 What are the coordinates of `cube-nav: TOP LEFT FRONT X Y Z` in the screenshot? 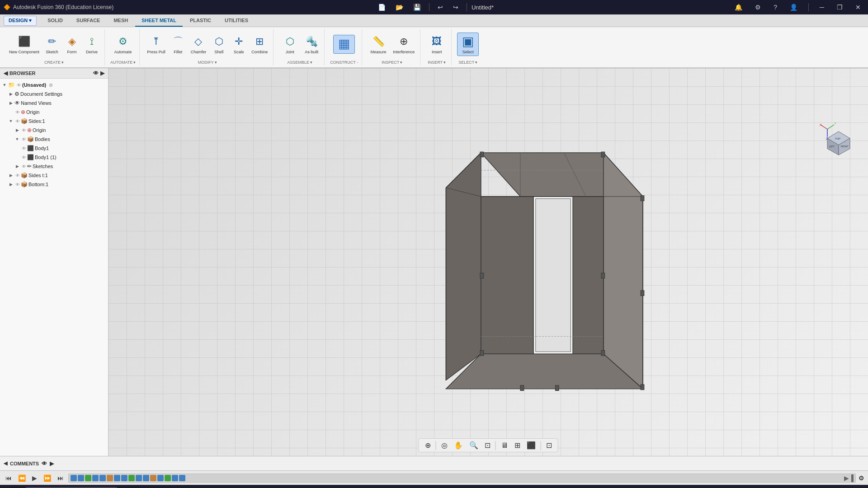 It's located at (836, 141).